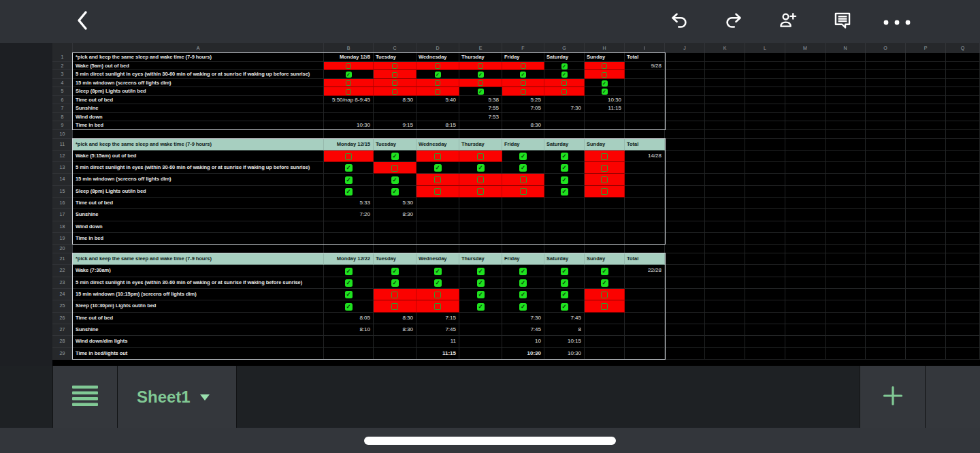  I want to click on cell-L17, so click(765, 215).